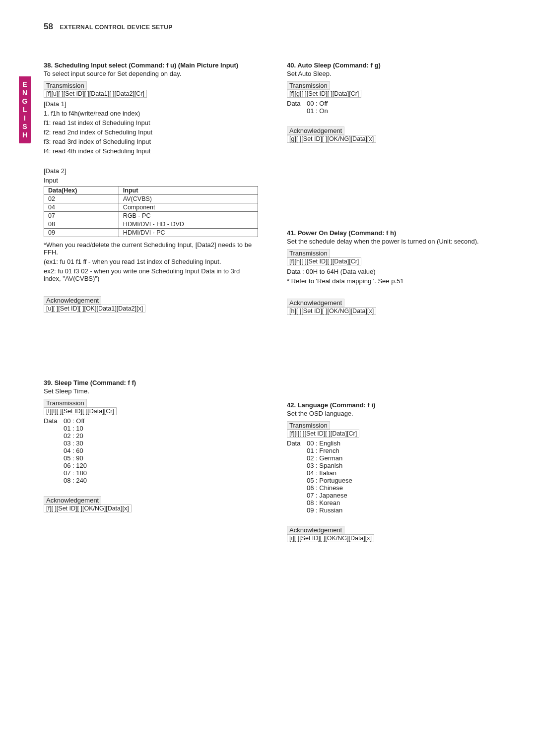 The width and height of the screenshot is (536, 756). Describe the element at coordinates (151, 73) in the screenshot. I see `command-desc: To select input source for Set depending…` at that location.